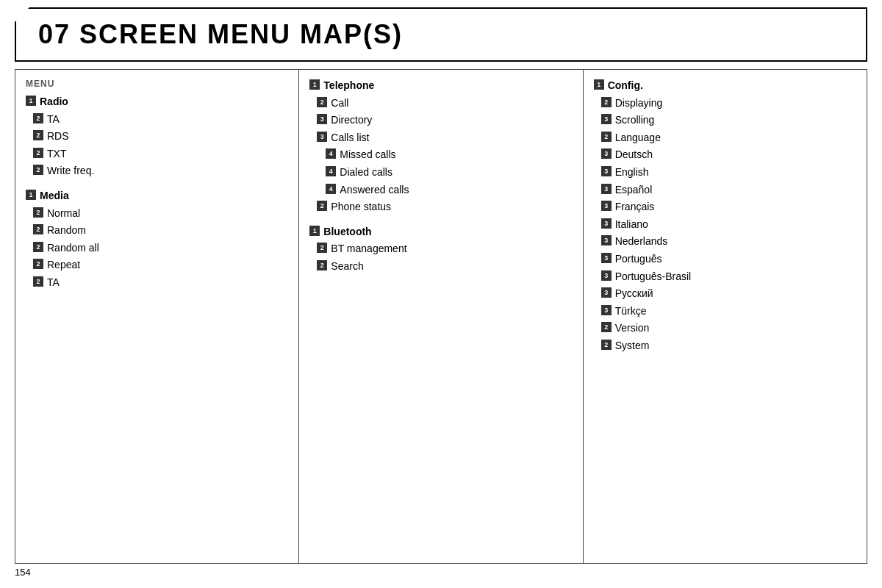 The height and width of the screenshot is (588, 882). What do you see at coordinates (441, 572) in the screenshot?
I see `page-number: 154` at bounding box center [441, 572].